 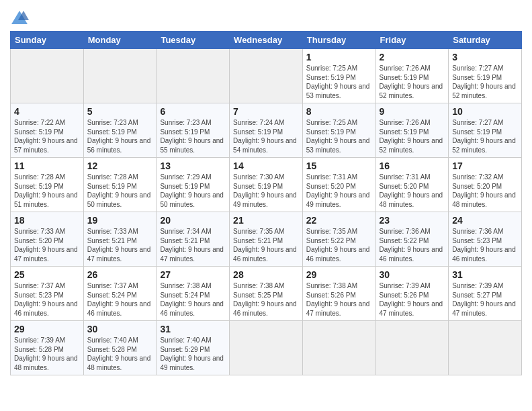 What do you see at coordinates (120, 294) in the screenshot?
I see `calendar-cell: 26Sunrise: 7:37 AMSunset: 5:24 PMDayligh…` at bounding box center [120, 294].